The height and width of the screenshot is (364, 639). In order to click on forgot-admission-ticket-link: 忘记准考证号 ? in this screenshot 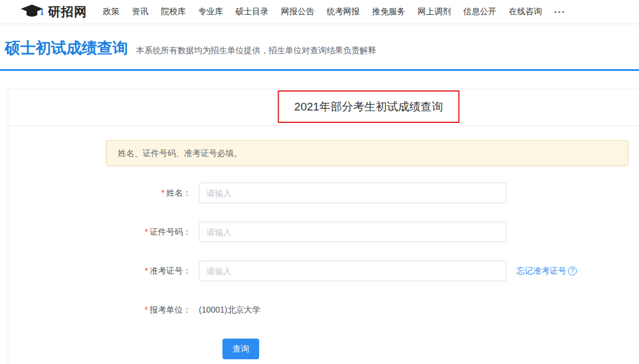, I will do `click(547, 271)`.